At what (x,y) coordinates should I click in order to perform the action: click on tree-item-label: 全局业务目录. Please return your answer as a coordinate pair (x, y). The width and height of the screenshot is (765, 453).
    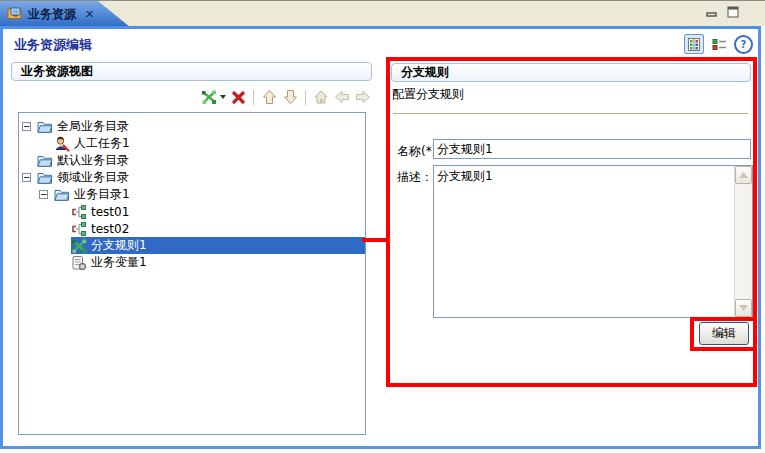
    Looking at the image, I should click on (95, 126).